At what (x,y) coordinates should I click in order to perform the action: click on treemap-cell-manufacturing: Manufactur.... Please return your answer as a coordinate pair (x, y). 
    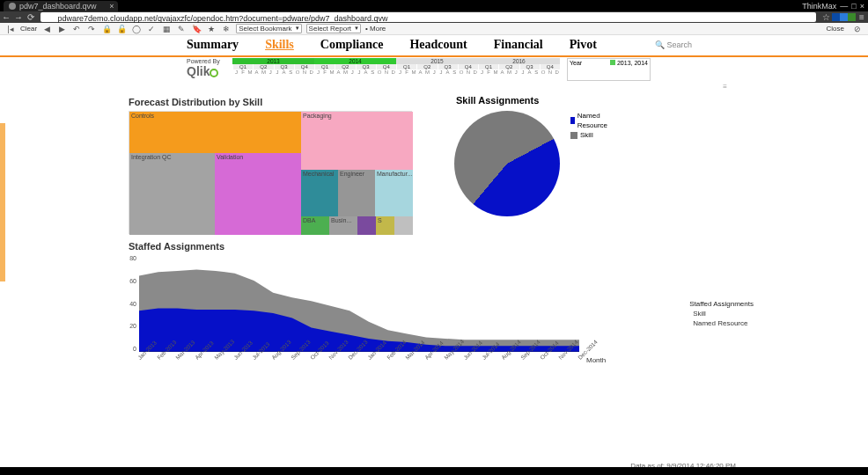
    Looking at the image, I should click on (394, 194).